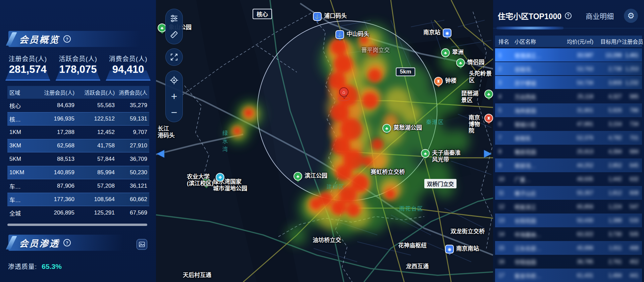 The image size is (644, 282). I want to click on road-label: 天后村互通, so click(197, 275).